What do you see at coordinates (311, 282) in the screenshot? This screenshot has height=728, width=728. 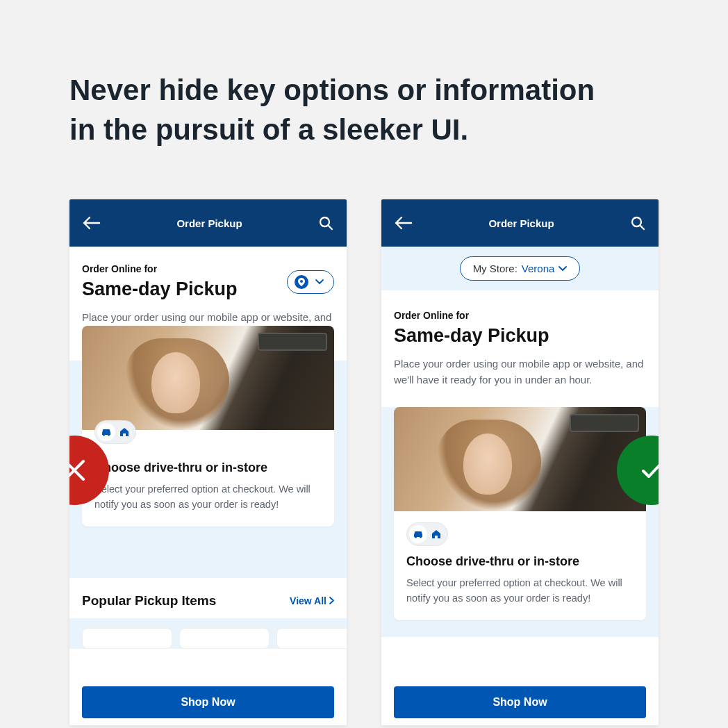 I see `store-selector-collapsed` at bounding box center [311, 282].